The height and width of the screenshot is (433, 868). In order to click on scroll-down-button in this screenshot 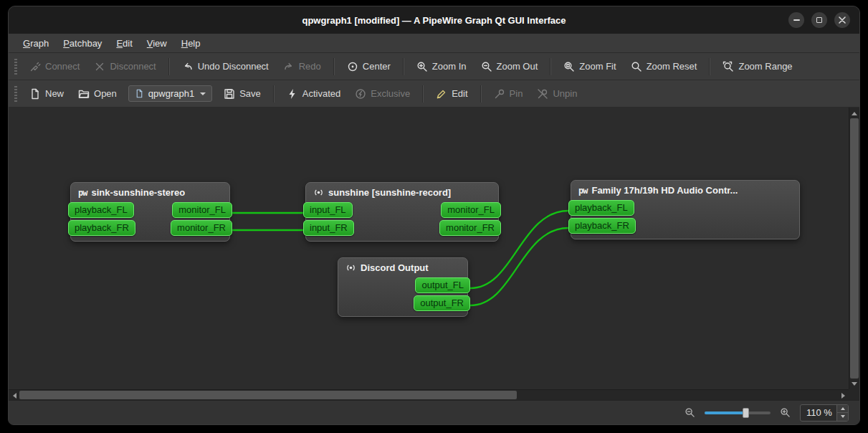, I will do `click(854, 384)`.